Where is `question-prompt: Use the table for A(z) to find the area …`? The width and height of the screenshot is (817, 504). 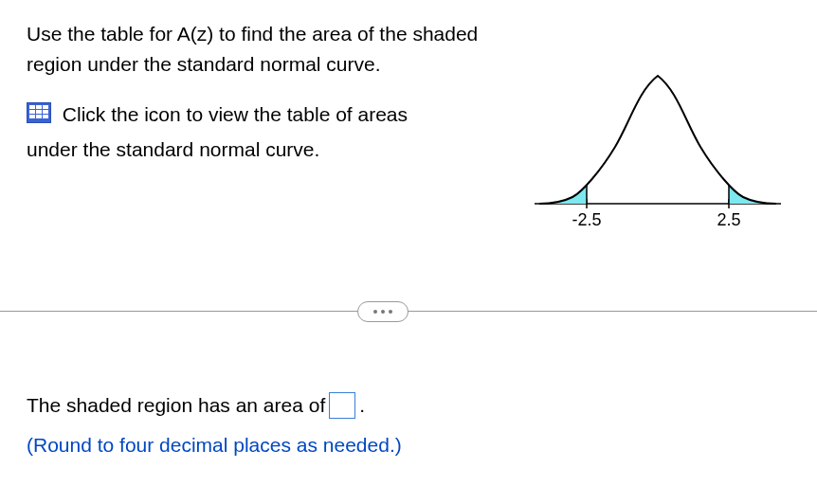 question-prompt: Use the table for A(z) to find the area … is located at coordinates (262, 49).